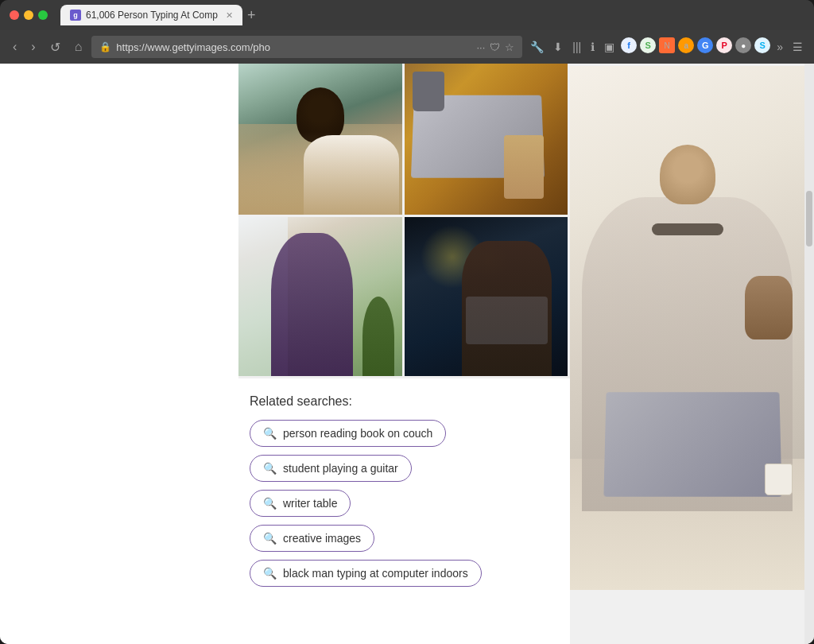 The image size is (814, 644). What do you see at coordinates (629, 45) in the screenshot?
I see `facebook-icon: f` at bounding box center [629, 45].